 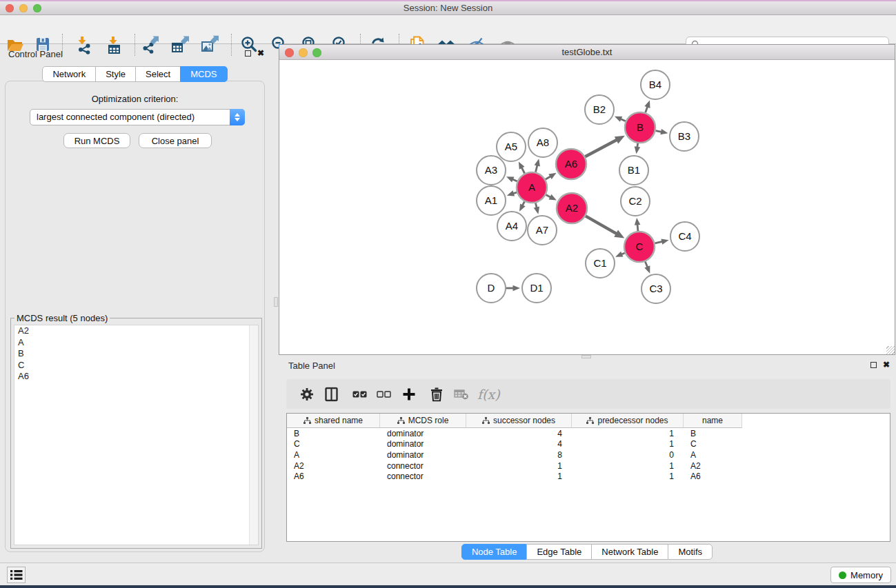 I want to click on cell-shared-name: C, so click(x=334, y=444).